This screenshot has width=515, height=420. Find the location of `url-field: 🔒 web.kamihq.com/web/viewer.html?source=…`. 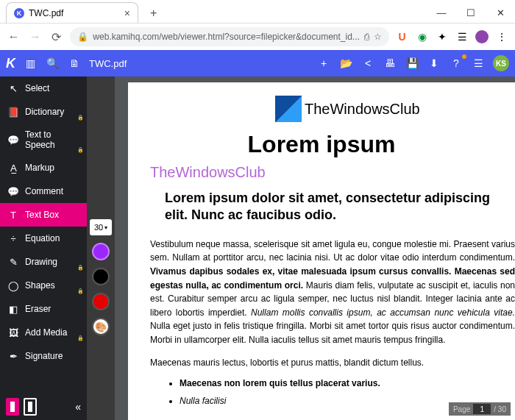

url-field: 🔒 web.kamihq.com/web/viewer.html?source=… is located at coordinates (230, 37).